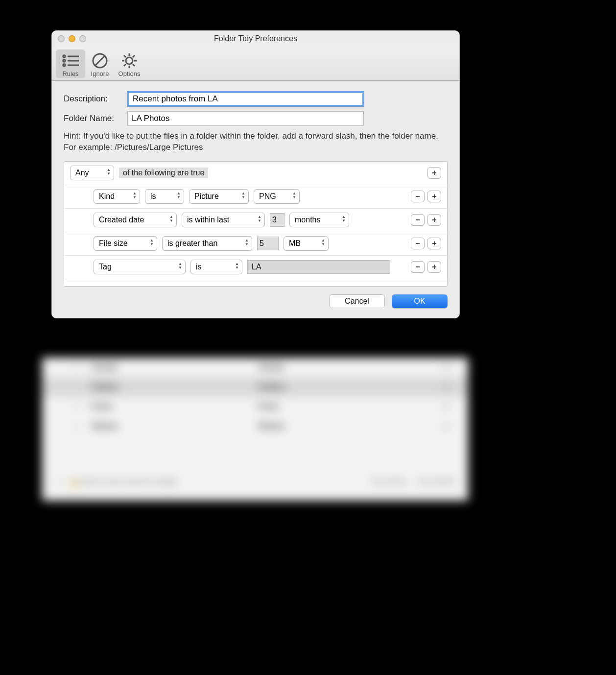 This screenshot has height=675, width=616. Describe the element at coordinates (219, 196) in the screenshot. I see `value-popup: Picture` at that location.